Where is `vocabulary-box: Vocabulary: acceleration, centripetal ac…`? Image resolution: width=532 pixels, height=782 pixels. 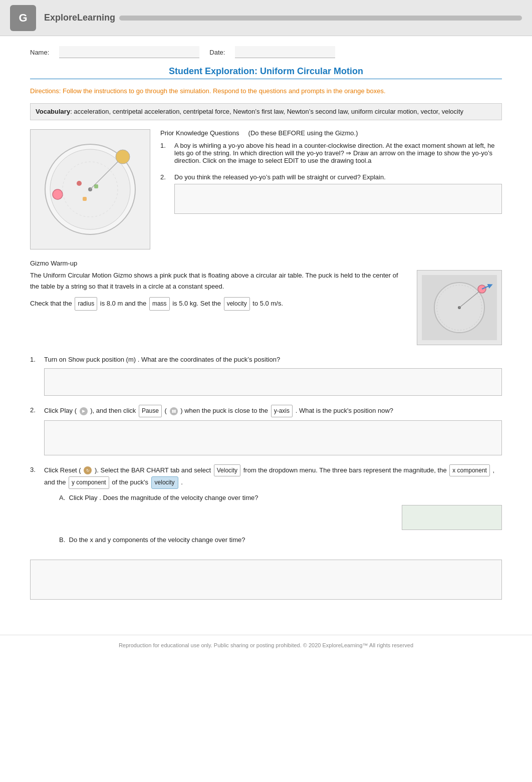
vocabulary-box: Vocabulary: acceleration, centripetal ac… is located at coordinates (266, 112).